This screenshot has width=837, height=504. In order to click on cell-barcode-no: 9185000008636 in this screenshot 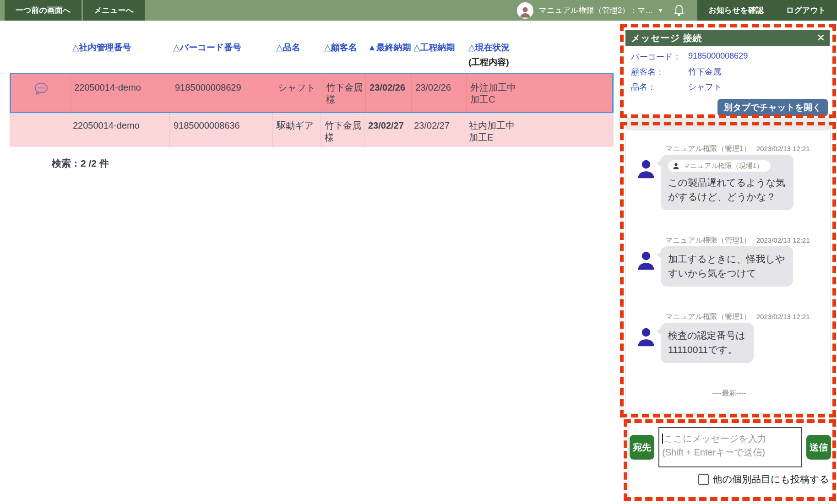, I will do `click(221, 130)`.